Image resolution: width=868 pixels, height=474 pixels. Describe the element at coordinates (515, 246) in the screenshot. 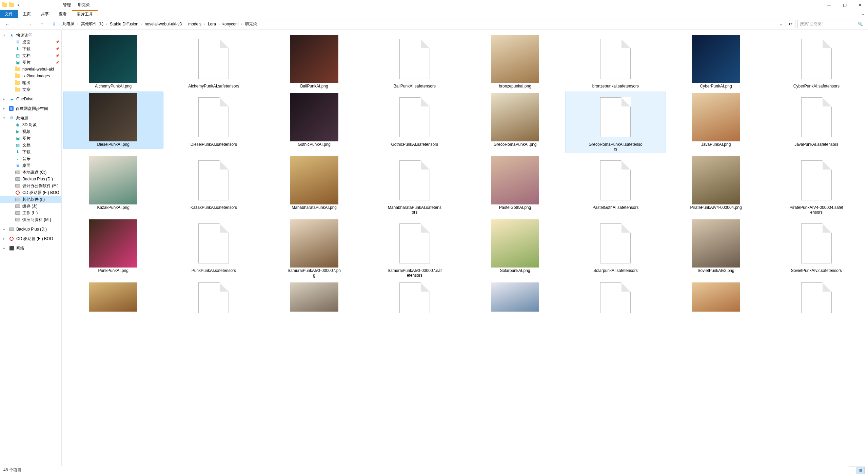

I see `file-item: SolarpunkAI.png` at that location.